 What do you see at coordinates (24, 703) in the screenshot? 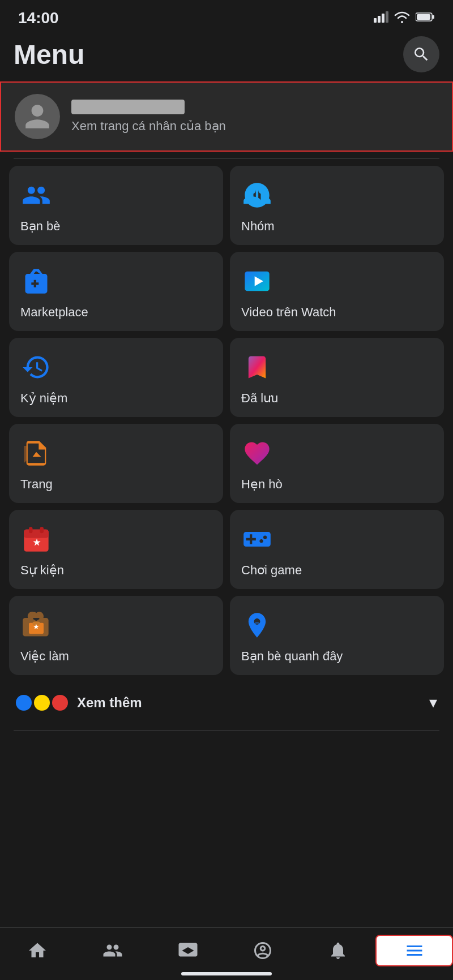
I see `dot-blue-icon` at bounding box center [24, 703].